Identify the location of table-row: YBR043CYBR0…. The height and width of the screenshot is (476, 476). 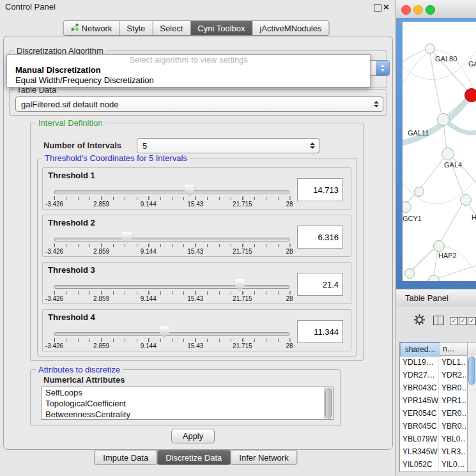
(433, 388).